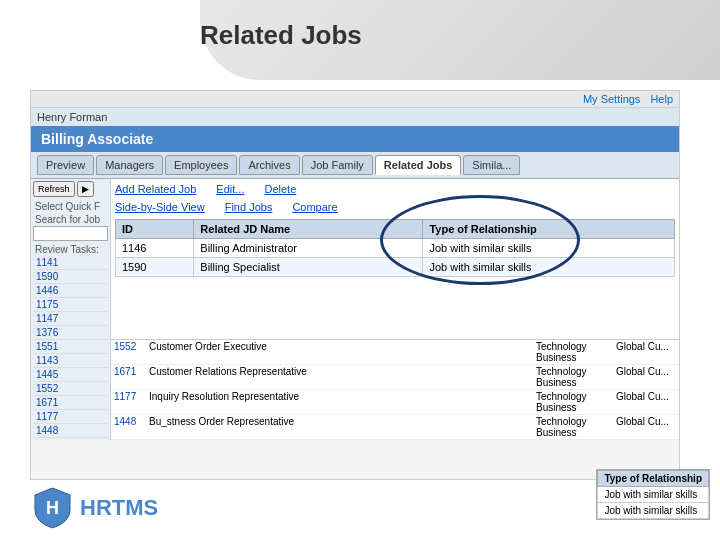 Image resolution: width=720 pixels, height=540 pixels. I want to click on list-item: 1448, so click(70, 431).